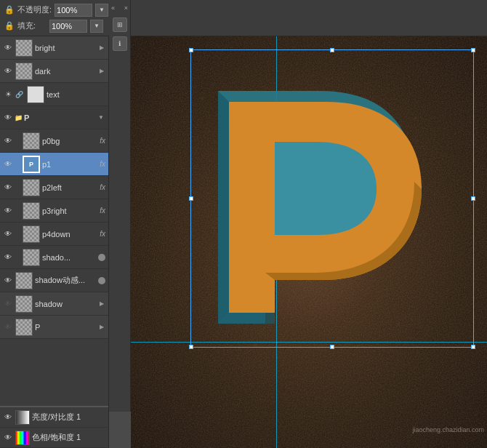  I want to click on fx-p4down: fx, so click(102, 234).